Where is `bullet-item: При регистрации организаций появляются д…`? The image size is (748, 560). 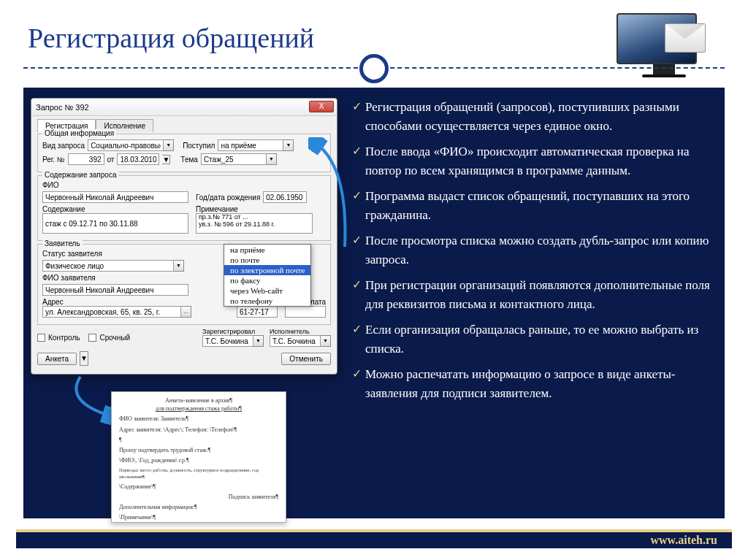 bullet-item: При регистрации организаций появляются д… is located at coordinates (535, 295).